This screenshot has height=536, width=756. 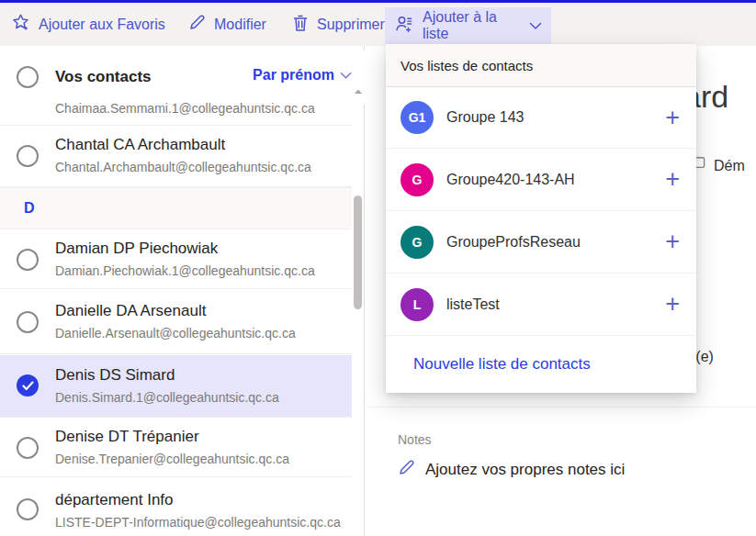 What do you see at coordinates (472, 26) in the screenshot?
I see `add-to-list-label: Ajouter à la liste` at bounding box center [472, 26].